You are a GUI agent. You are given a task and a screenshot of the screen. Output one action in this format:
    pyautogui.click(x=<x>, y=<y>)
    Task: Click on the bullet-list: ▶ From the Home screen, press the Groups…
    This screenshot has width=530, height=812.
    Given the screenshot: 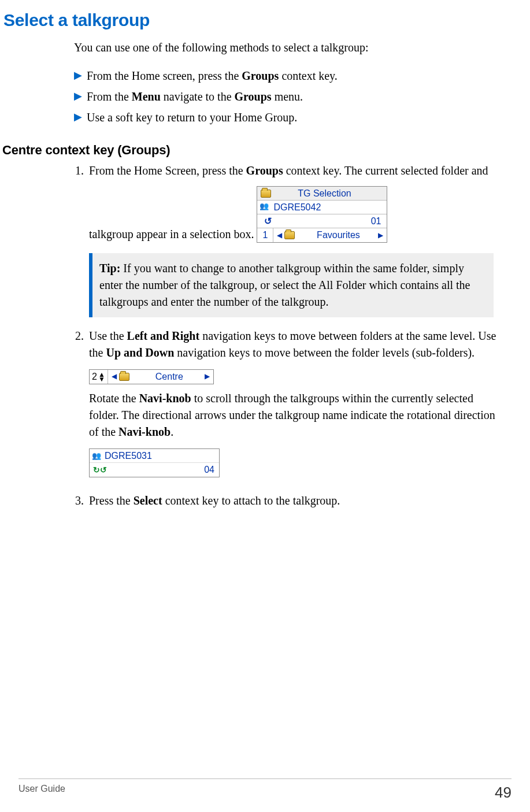 What is the action you would take?
    pyautogui.click(x=292, y=97)
    